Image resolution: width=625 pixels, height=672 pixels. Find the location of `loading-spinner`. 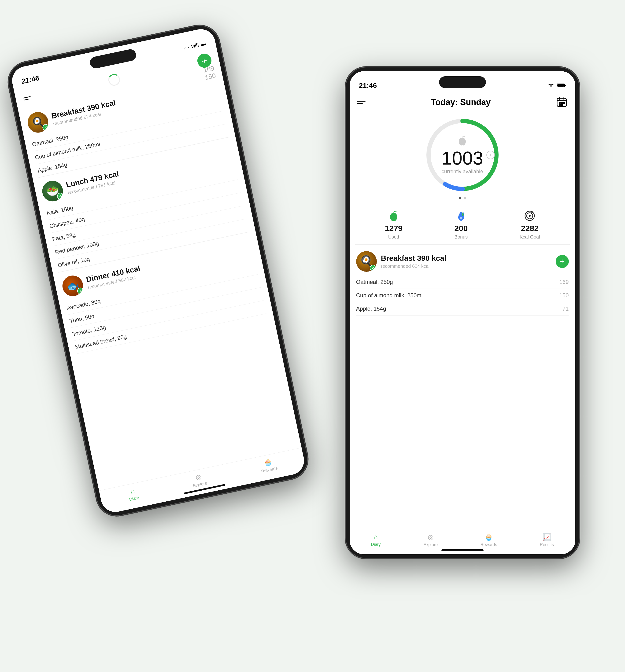

loading-spinner is located at coordinates (114, 80).